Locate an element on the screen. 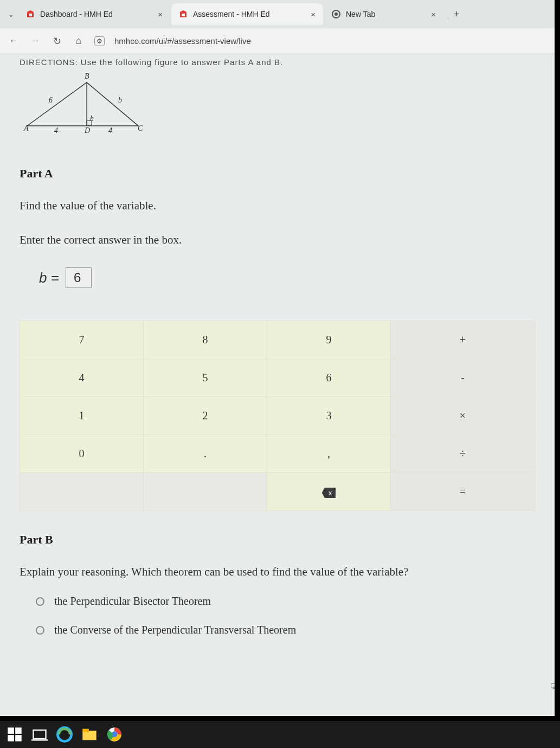  key-comma: , is located at coordinates (329, 454).